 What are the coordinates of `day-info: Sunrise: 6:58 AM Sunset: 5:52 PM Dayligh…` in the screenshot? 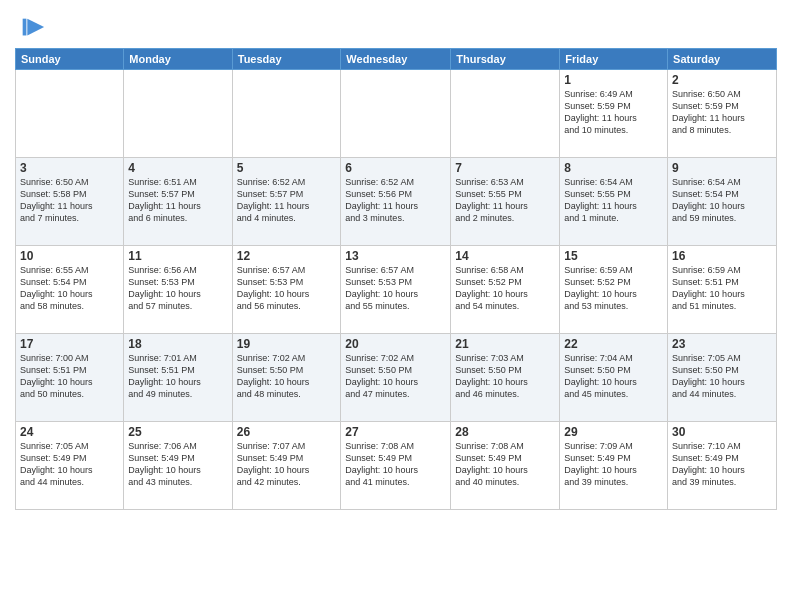 It's located at (505, 288).